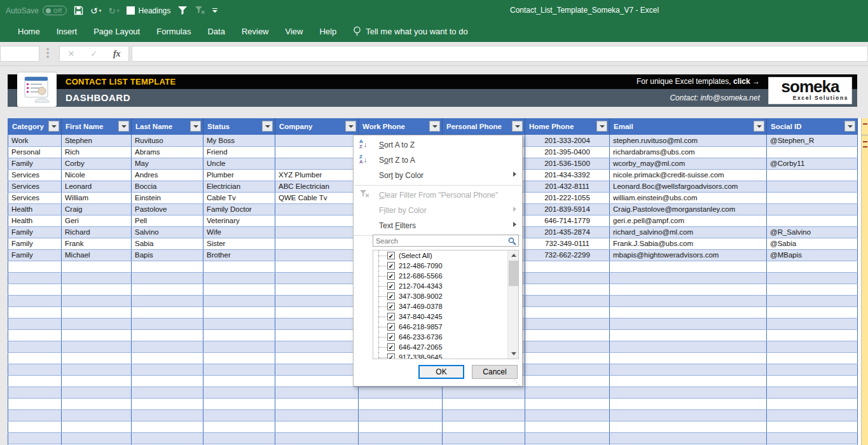 This screenshot has height=445, width=868. Describe the element at coordinates (168, 152) in the screenshot. I see `table-cell: Abrams` at that location.